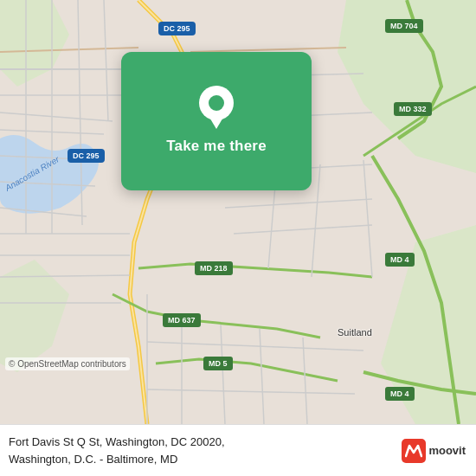  Describe the element at coordinates (216, 146) in the screenshot. I see `take-me-there-button: Take me there` at that location.